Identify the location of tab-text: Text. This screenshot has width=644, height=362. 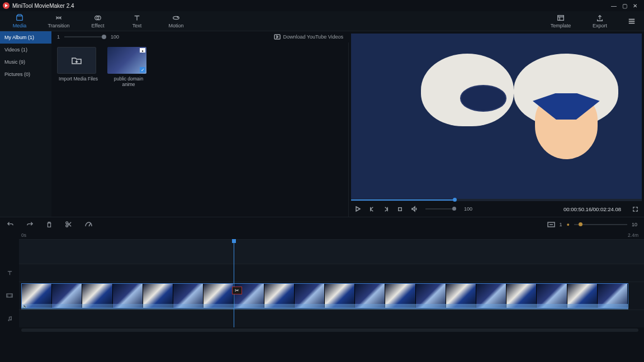
(137, 21).